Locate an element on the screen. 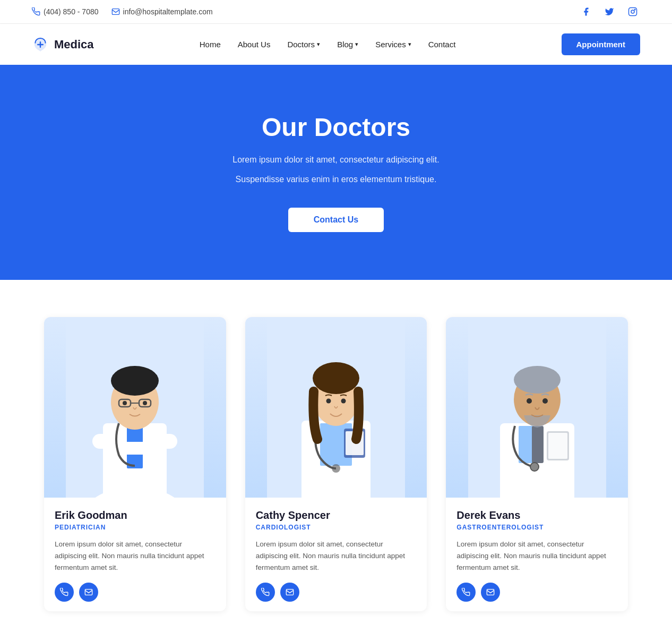  doctor-desc-2: Lorem ipsum dolor sit amet, consectetur … is located at coordinates (337, 555).